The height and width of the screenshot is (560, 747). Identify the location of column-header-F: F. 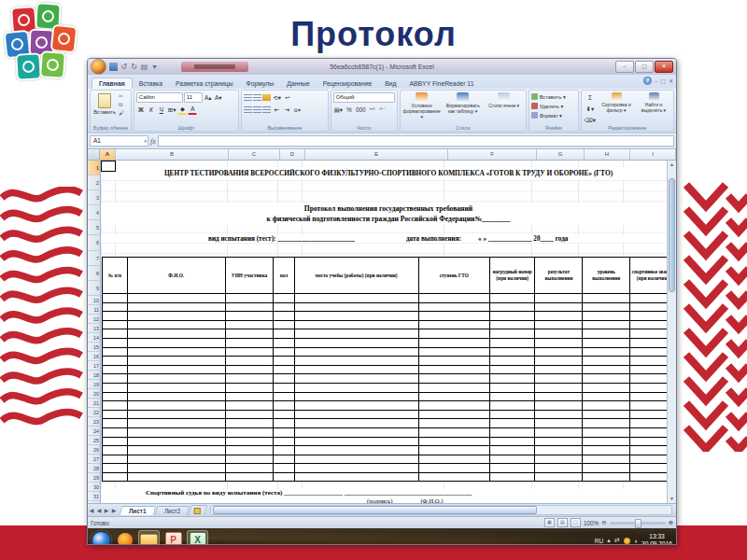
(493, 155).